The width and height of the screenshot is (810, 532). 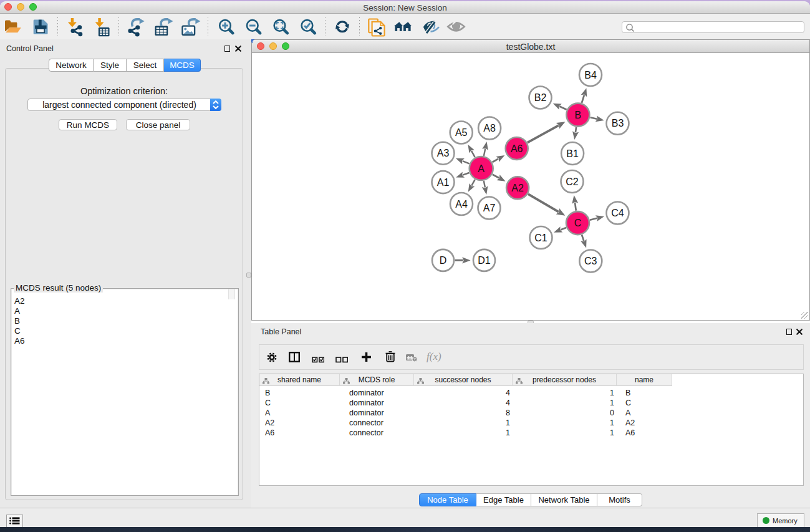 I want to click on svg-text: D, so click(x=443, y=261).